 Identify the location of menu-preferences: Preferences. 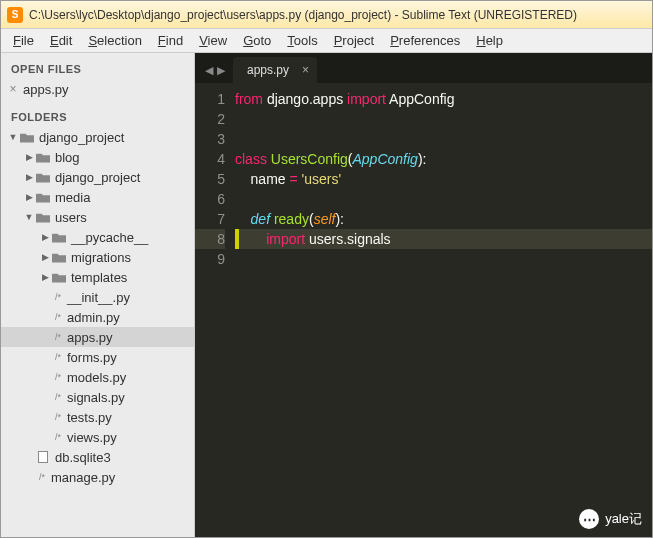
(425, 40).